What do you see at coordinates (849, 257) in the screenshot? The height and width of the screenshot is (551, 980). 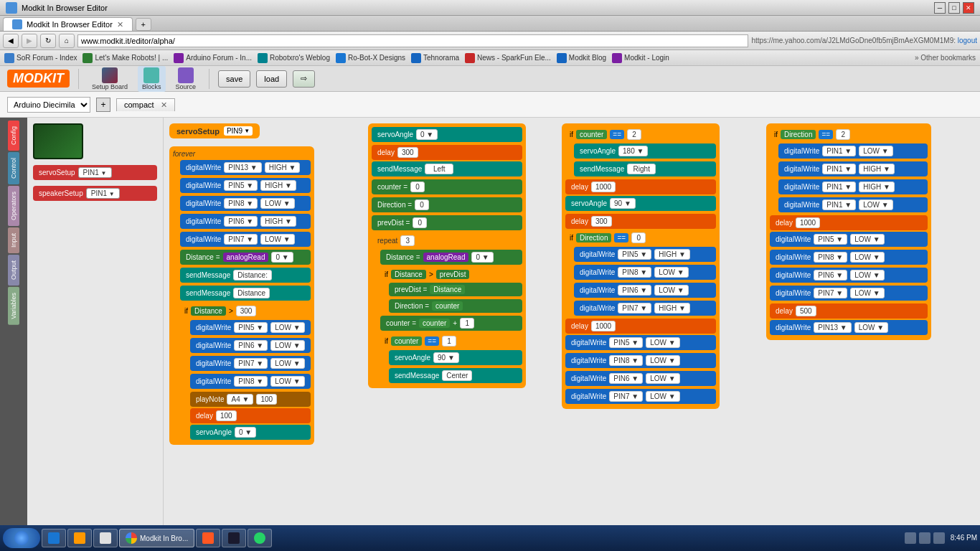 I see `dw-pin8-low3: digitalWrite PIN8 ▼ LOW ▼` at bounding box center [849, 257].